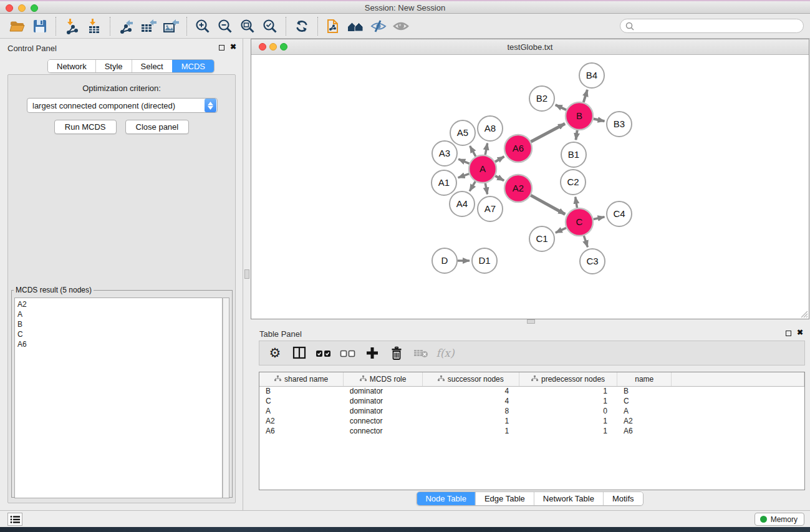 Image resolution: width=810 pixels, height=532 pixels. I want to click on float-panel-icon, so click(222, 47).